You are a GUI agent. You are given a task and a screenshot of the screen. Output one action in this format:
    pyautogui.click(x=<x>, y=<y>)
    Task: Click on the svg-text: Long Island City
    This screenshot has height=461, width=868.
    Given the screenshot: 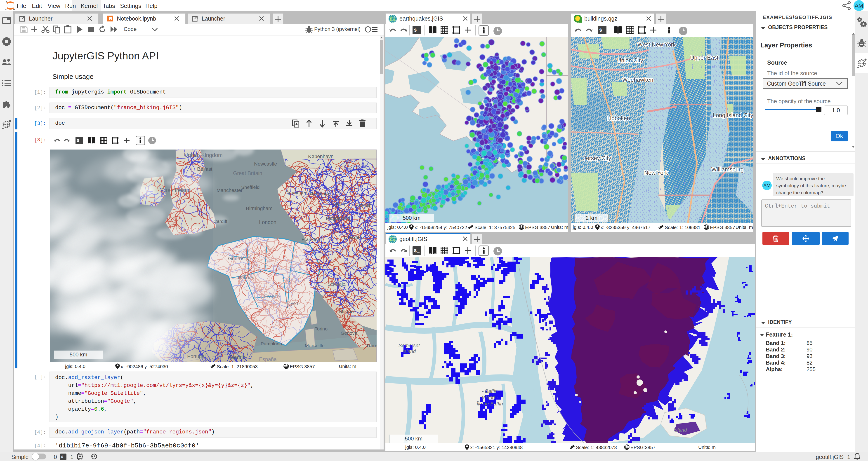 What is the action you would take?
    pyautogui.click(x=733, y=115)
    